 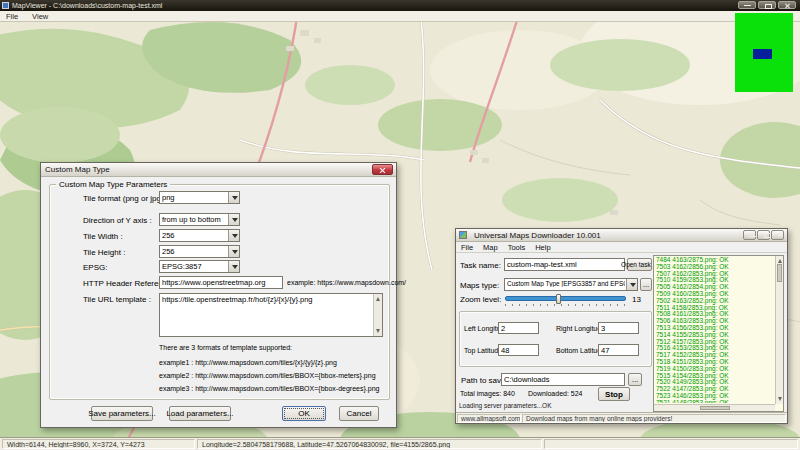 I want to click on downloaded-text: Downloaded: 524, so click(x=556, y=394).